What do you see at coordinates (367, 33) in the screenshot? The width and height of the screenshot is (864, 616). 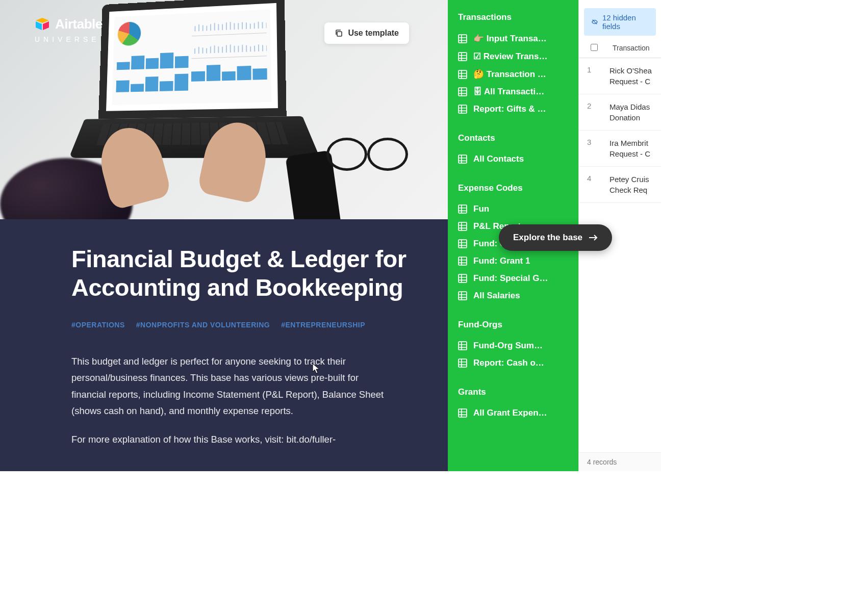 I see `use-template-button: Use template` at bounding box center [367, 33].